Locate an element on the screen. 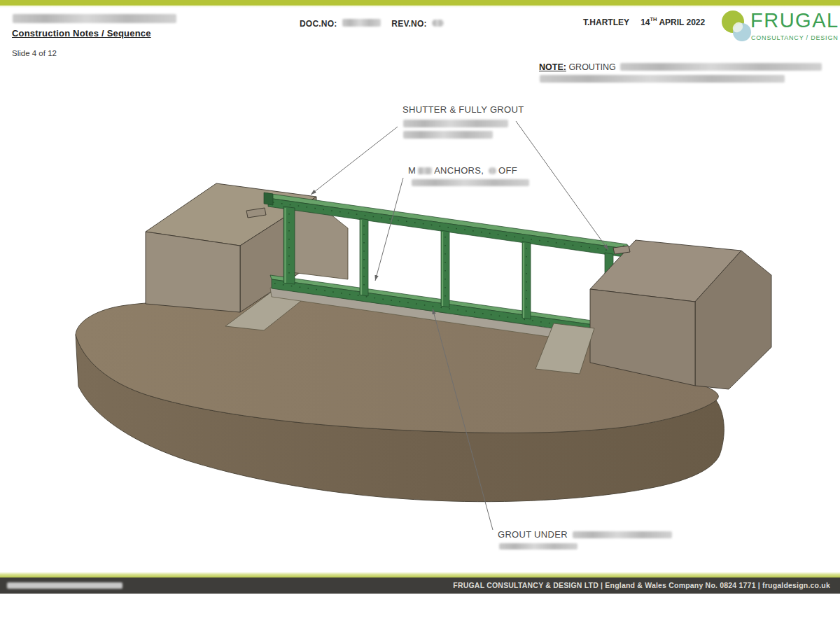  left-block-front-face is located at coordinates (193, 272).